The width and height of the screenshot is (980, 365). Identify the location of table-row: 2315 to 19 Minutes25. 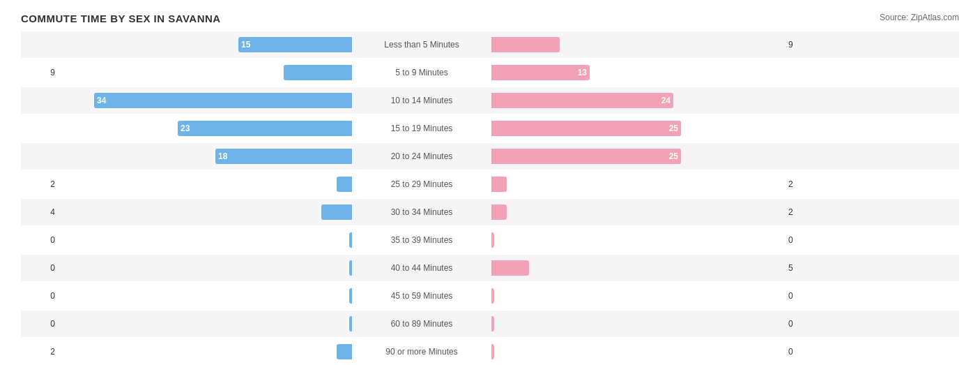
(490, 128).